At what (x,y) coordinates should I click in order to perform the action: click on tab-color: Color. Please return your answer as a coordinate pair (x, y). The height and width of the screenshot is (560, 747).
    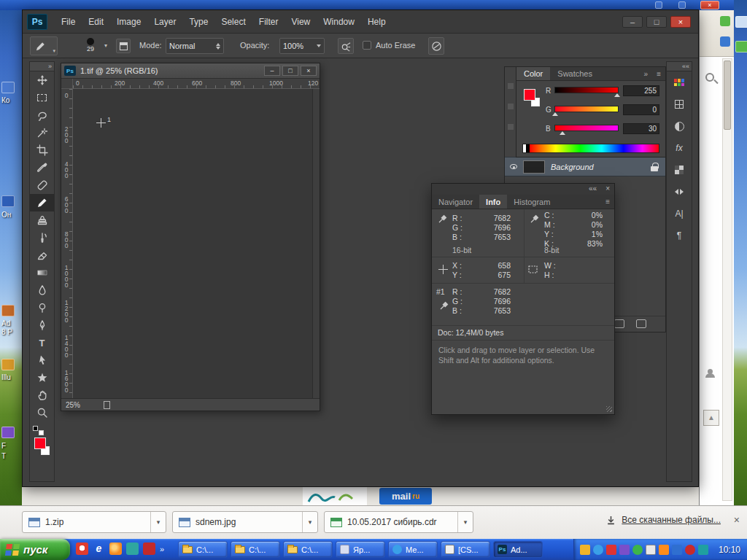
    Looking at the image, I should click on (533, 74).